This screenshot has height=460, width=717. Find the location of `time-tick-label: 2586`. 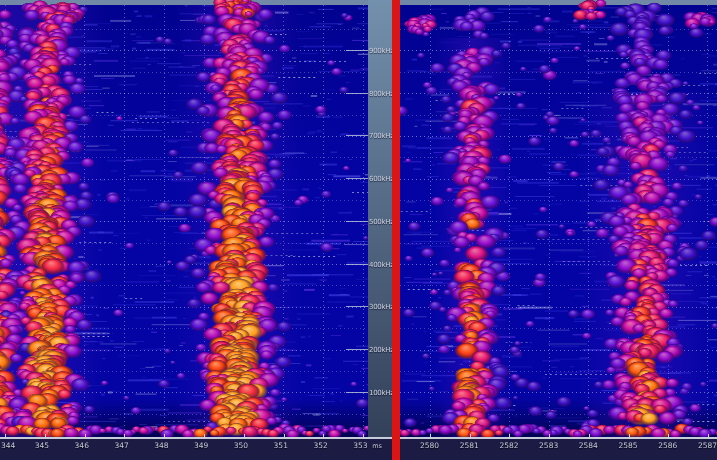

time-tick-label: 2586 is located at coordinates (668, 446).